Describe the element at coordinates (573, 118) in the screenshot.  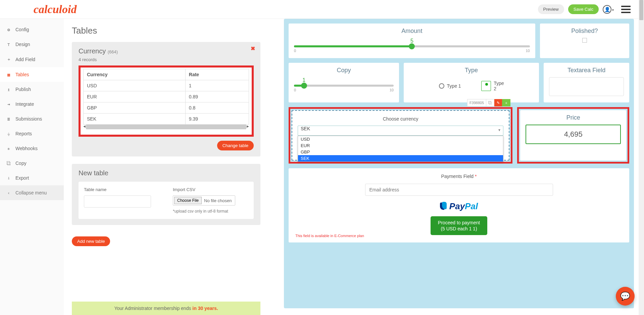
I see `field-title: Price` at that location.